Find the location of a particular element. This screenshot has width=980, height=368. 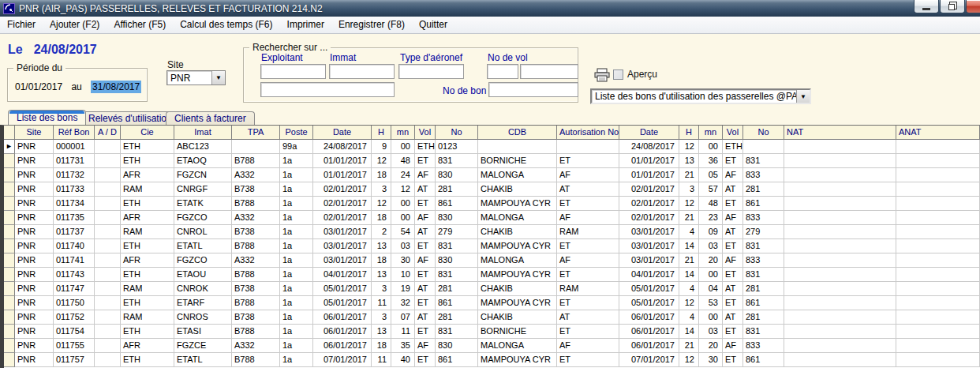

grid-cell: B738 is located at coordinates (256, 232).